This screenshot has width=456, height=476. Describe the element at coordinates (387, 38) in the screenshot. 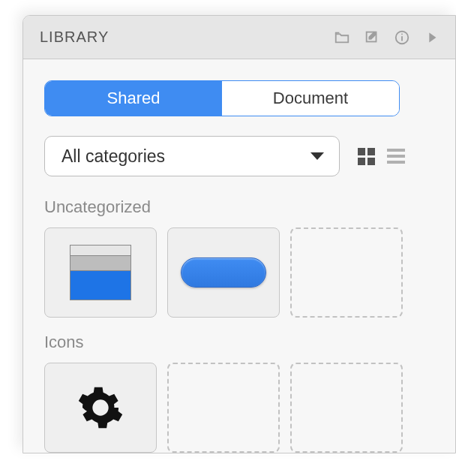

I see `header-actions` at that location.